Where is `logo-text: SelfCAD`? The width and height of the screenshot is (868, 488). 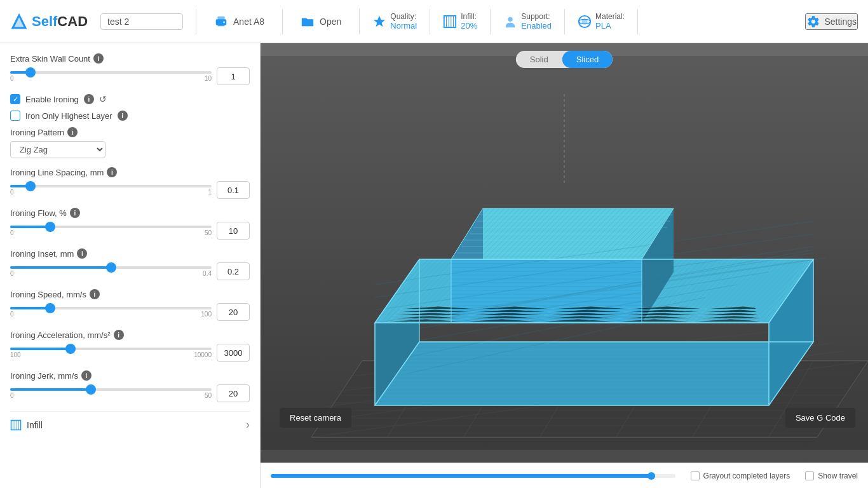
logo-text: SelfCAD is located at coordinates (60, 22).